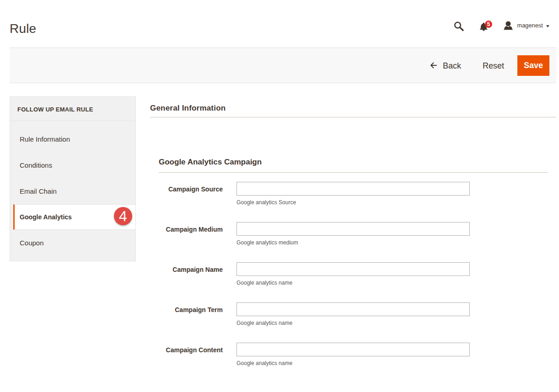  What do you see at coordinates (531, 26) in the screenshot?
I see `svg-text: magenest` at bounding box center [531, 26].